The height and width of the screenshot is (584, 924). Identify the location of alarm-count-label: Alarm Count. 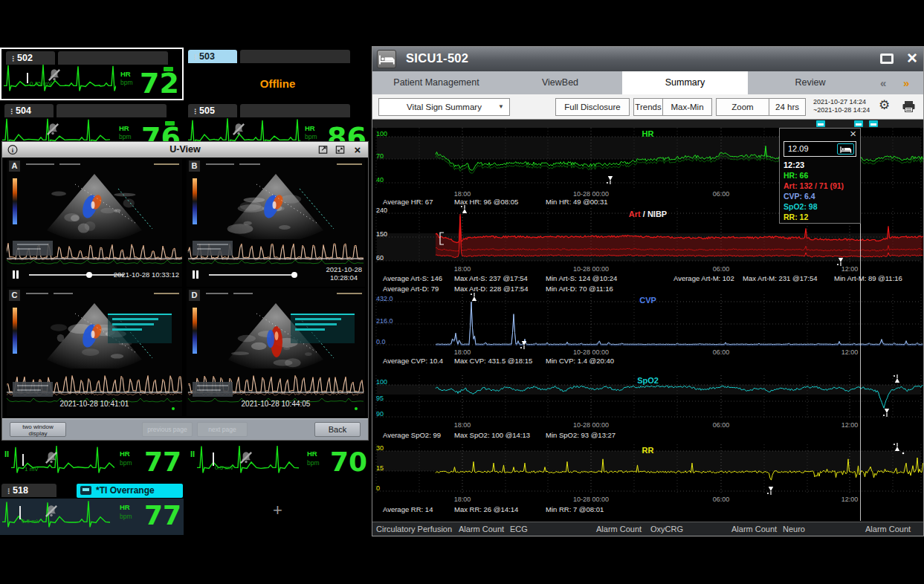
(618, 529).